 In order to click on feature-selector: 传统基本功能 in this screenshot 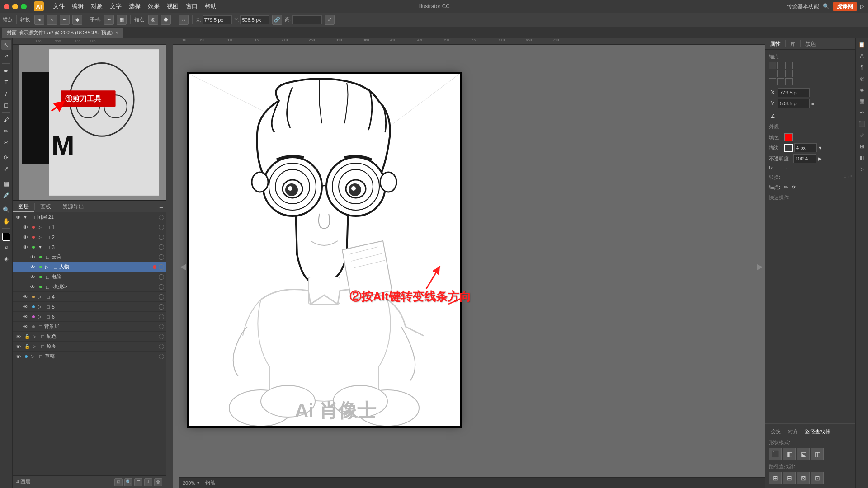, I will do `click(803, 6)`.